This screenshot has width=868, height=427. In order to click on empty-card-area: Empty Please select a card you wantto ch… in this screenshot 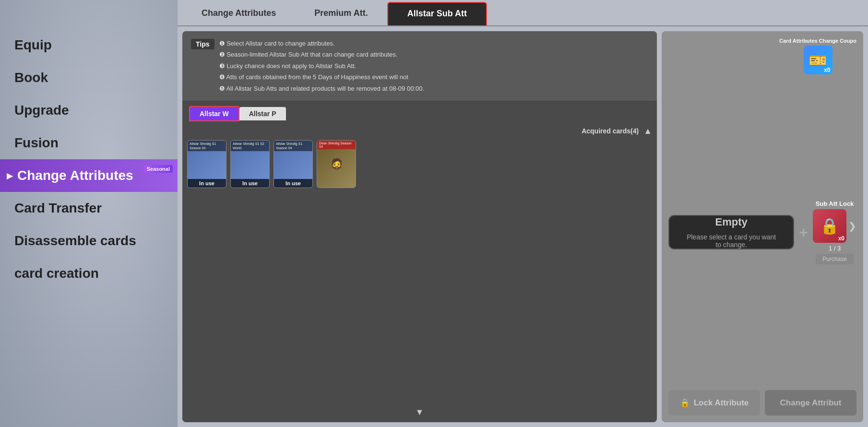, I will do `click(731, 232)`.